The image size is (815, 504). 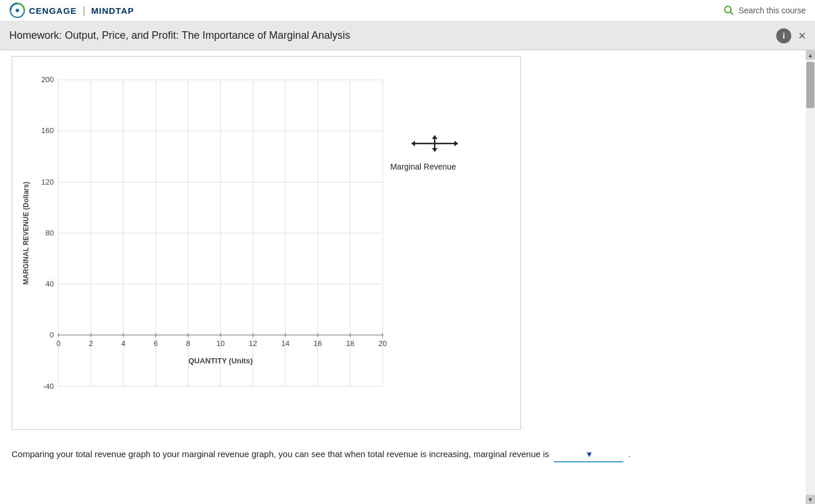 I want to click on svg-text: 80, so click(x=50, y=233).